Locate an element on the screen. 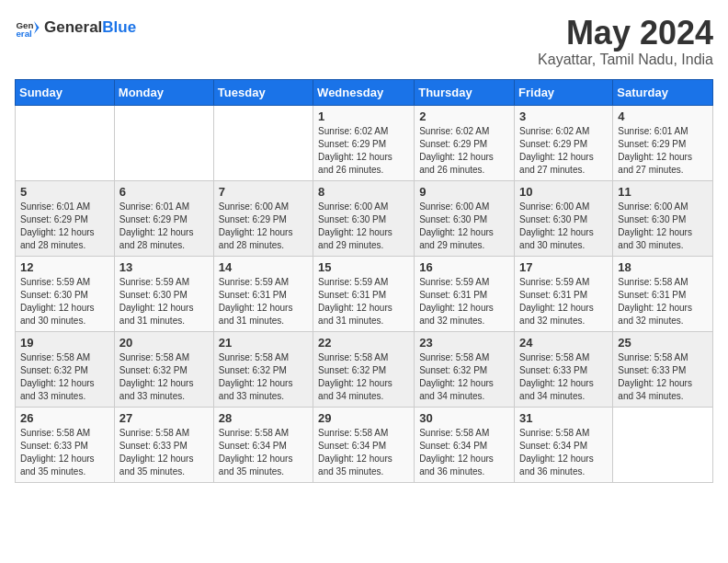  calendar-cell: 29Sunrise: 5:58 AMSunset: 6:34 PMDayligh… is located at coordinates (364, 444).